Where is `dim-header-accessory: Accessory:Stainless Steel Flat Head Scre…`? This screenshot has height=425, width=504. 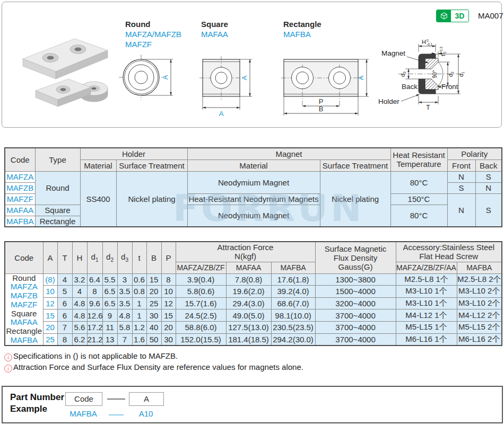
dim-header-accessory: Accessory:Stainless Steel Flat Head Scre… is located at coordinates (449, 252).